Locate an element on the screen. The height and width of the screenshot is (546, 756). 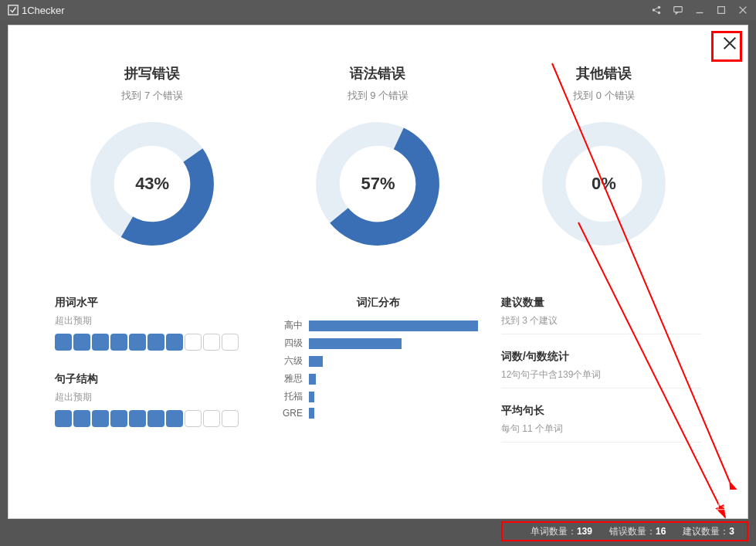
maximize-icon is located at coordinates (721, 10).